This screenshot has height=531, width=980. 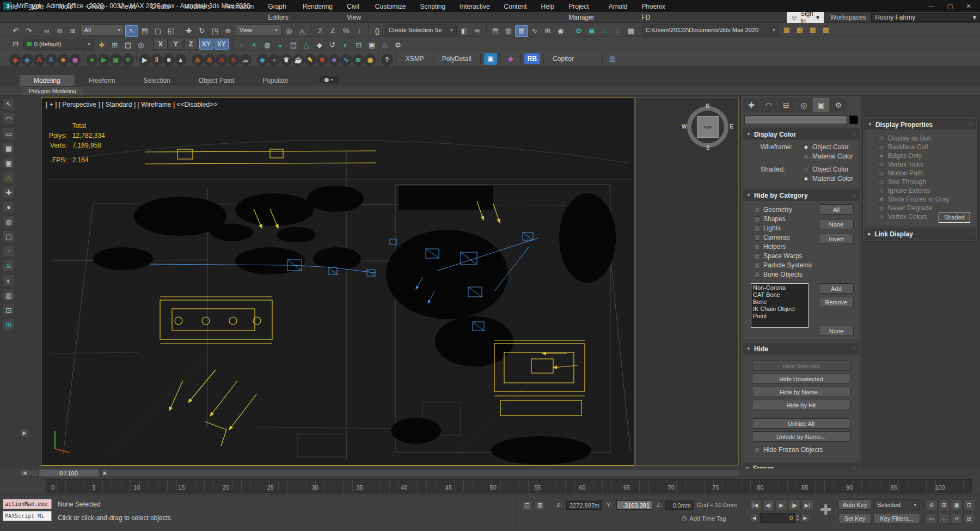 What do you see at coordinates (217, 81) in the screenshot?
I see `ribbon-tab-object-paint: Object Paint` at bounding box center [217, 81].